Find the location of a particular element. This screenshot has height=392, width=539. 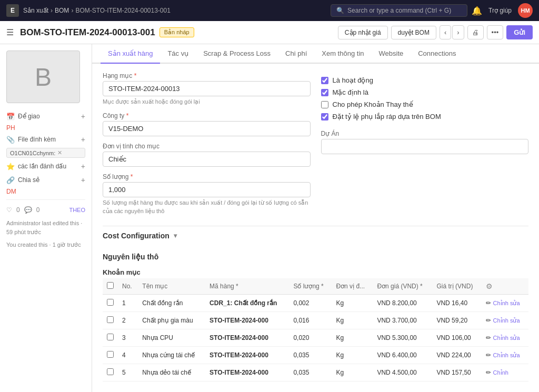

checkbox-mac-dinh-input is located at coordinates (325, 93).